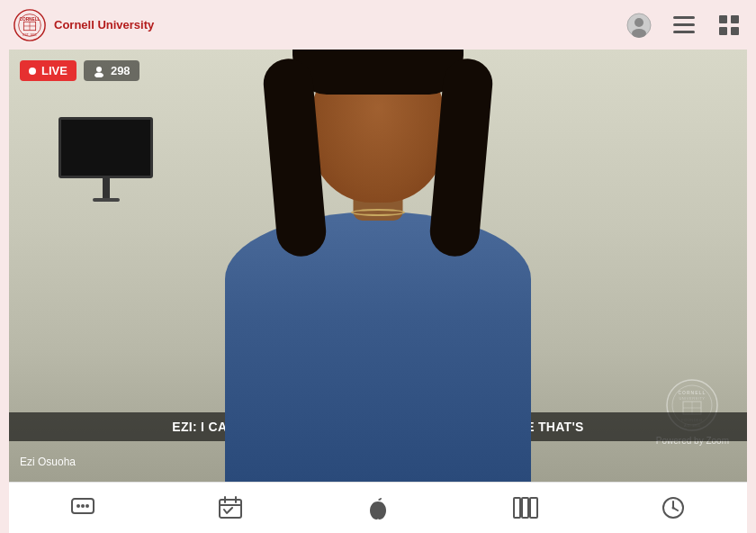  I want to click on cornell-seal-icon: CORNELL EST. 1865, so click(30, 25).